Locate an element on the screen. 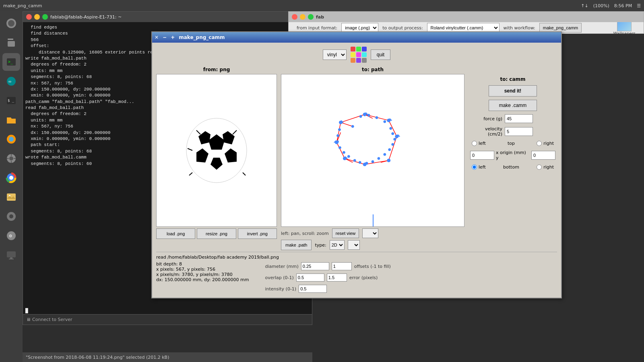 Image resolution: width=644 pixels, height=362 pixels. left-top-label: left is located at coordinates (482, 143).